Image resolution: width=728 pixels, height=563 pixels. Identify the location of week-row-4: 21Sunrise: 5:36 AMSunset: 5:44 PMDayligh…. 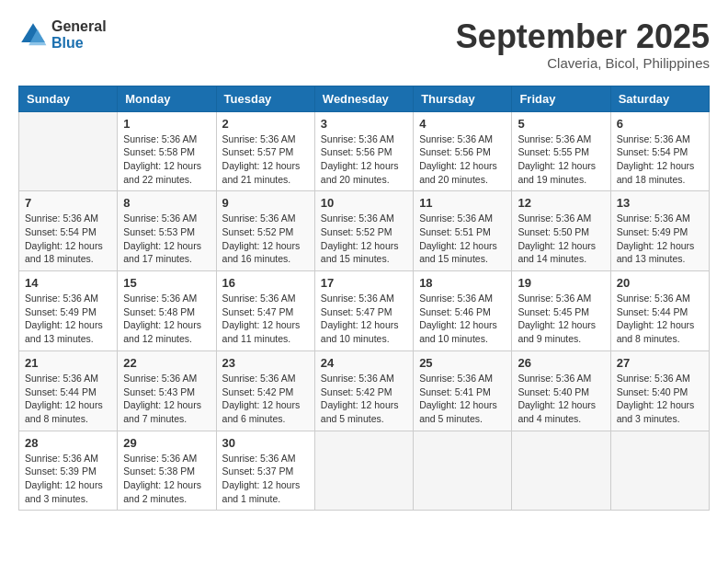
(364, 390).